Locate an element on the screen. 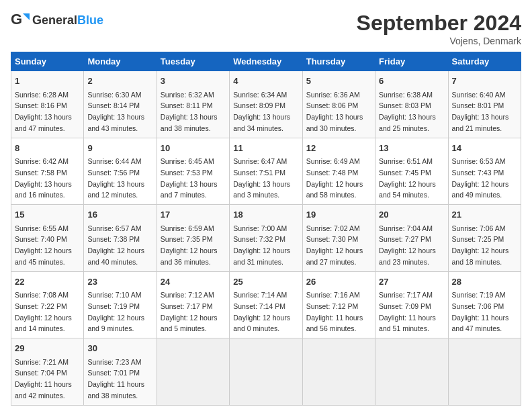 The height and width of the screenshot is (411, 532). day-info: Sunrise: 6:44 AMSunset: 7:56 PMDaylight:… is located at coordinates (116, 178).